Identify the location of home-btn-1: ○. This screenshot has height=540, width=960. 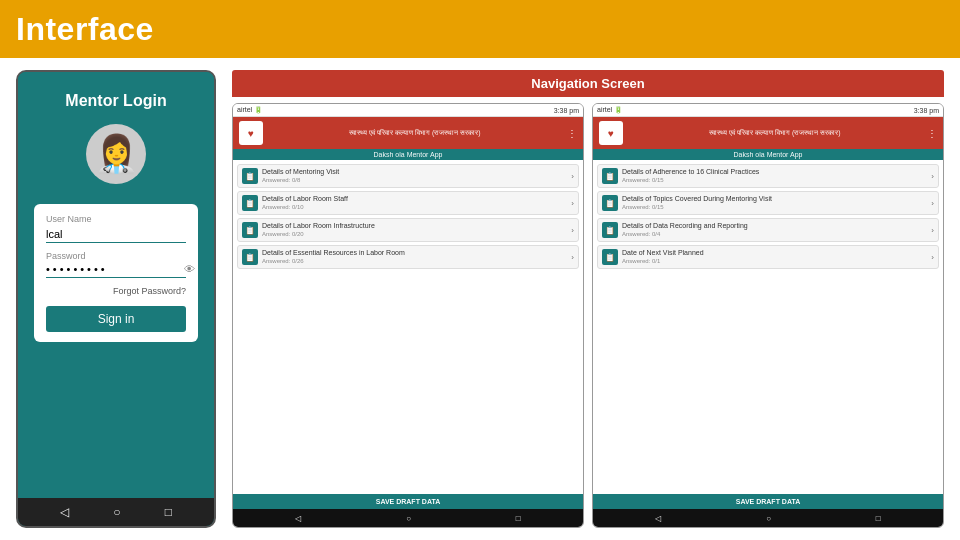
(408, 518).